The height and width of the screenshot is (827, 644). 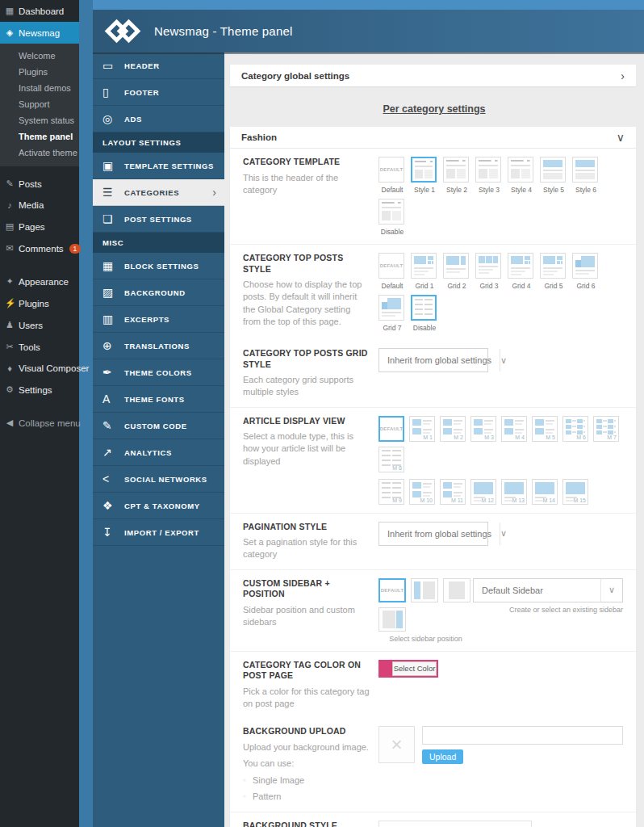 I want to click on collapse-menu-label: Collapse menu, so click(x=50, y=423).